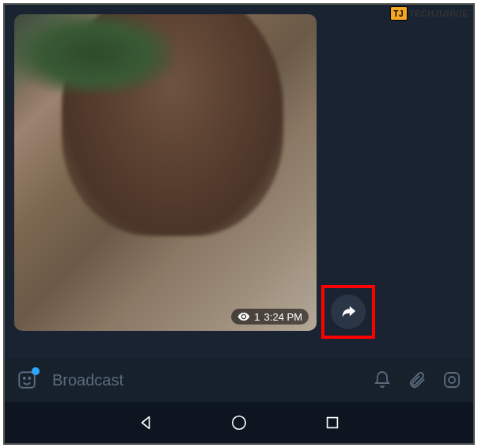  Describe the element at coordinates (452, 380) in the screenshot. I see `camera-icon` at that location.